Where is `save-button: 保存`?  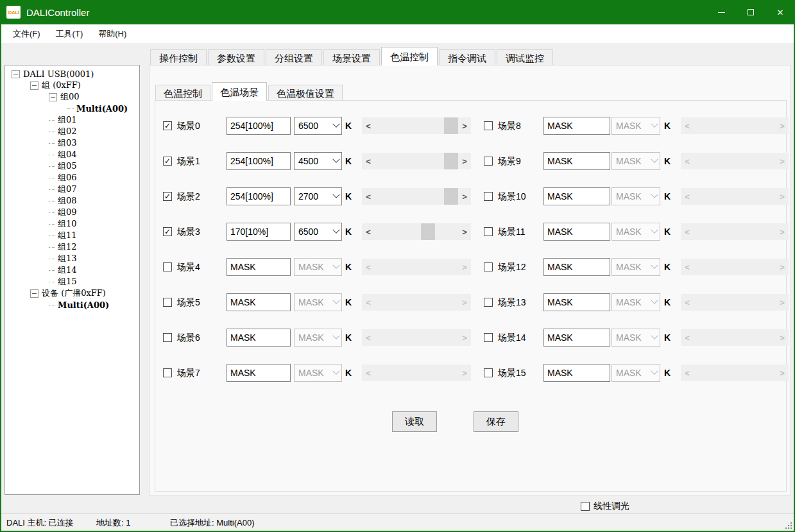
save-button: 保存 is located at coordinates (496, 422).